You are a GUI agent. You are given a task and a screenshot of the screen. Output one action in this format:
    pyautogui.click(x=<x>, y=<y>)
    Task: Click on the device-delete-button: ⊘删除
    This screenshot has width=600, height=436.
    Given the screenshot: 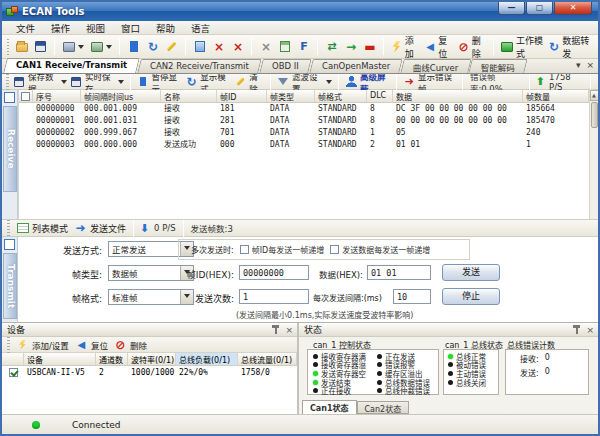 What is the action you would take?
    pyautogui.click(x=130, y=344)
    